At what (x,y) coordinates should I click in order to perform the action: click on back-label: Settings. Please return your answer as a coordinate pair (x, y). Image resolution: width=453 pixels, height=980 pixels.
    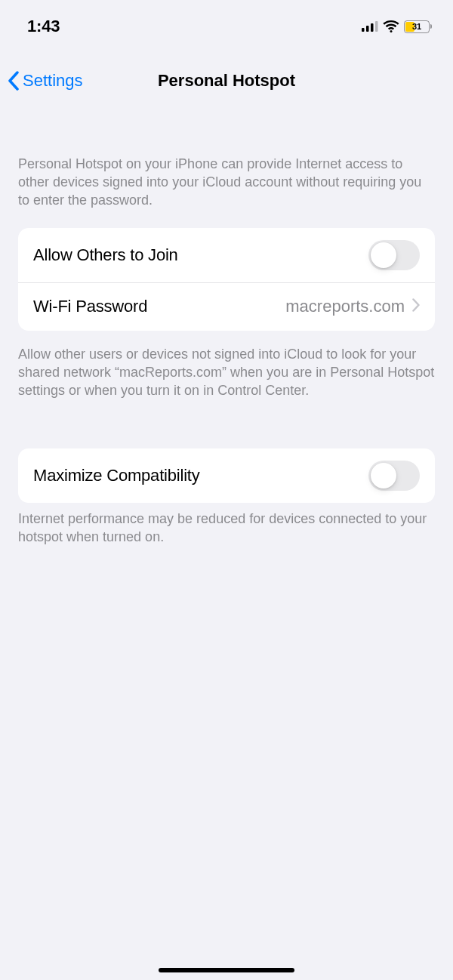
    Looking at the image, I should click on (53, 81).